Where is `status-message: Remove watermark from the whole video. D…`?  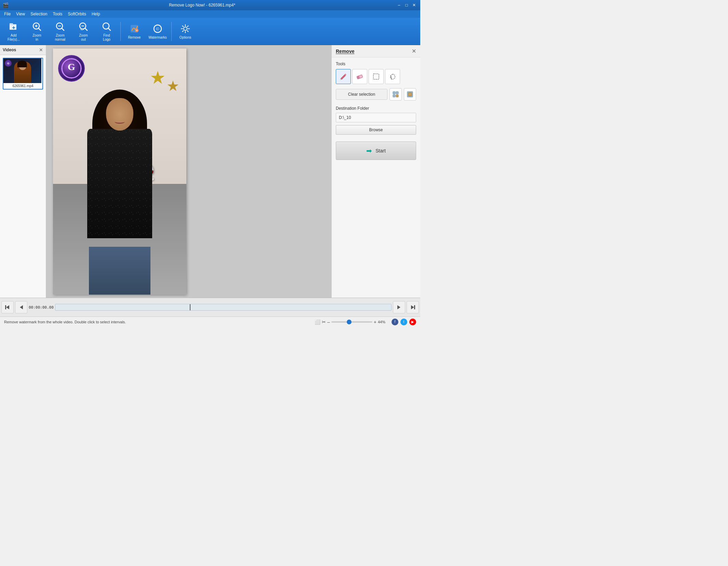
status-message: Remove watermark from the whole video. D… is located at coordinates (65, 322).